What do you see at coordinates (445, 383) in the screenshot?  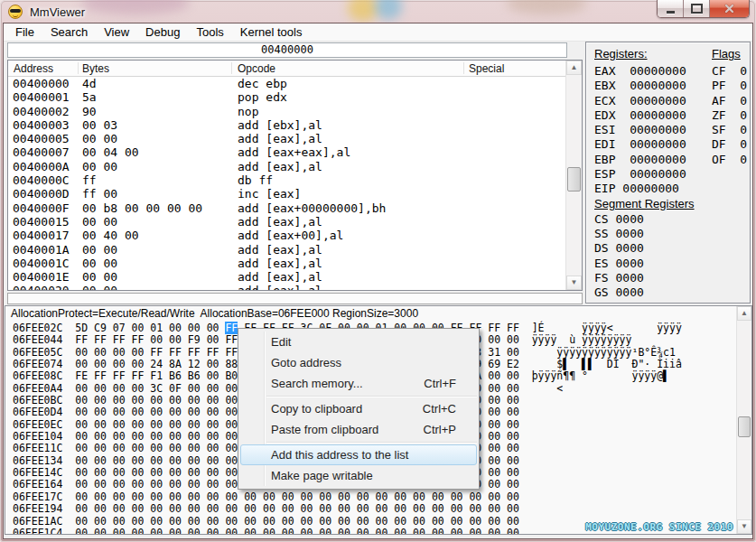 I see `menu-item-shortcut: Ctrl+F` at bounding box center [445, 383].